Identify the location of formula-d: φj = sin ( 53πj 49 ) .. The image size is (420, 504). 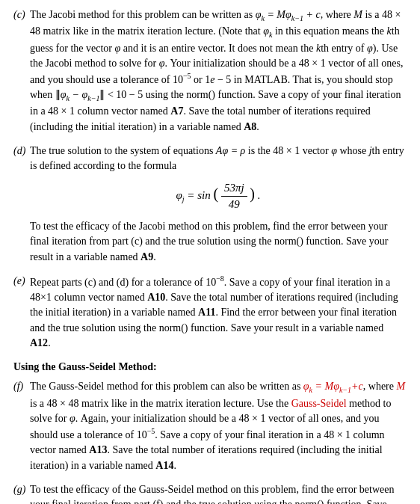
(218, 197).